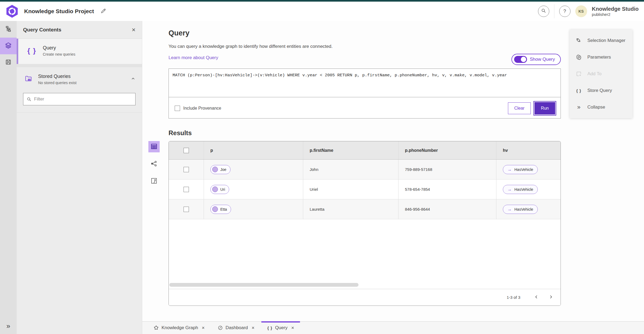 This screenshot has height=334, width=644. Describe the element at coordinates (419, 169) in the screenshot. I see `cell-phone-number: 759-889-57168` at that location.